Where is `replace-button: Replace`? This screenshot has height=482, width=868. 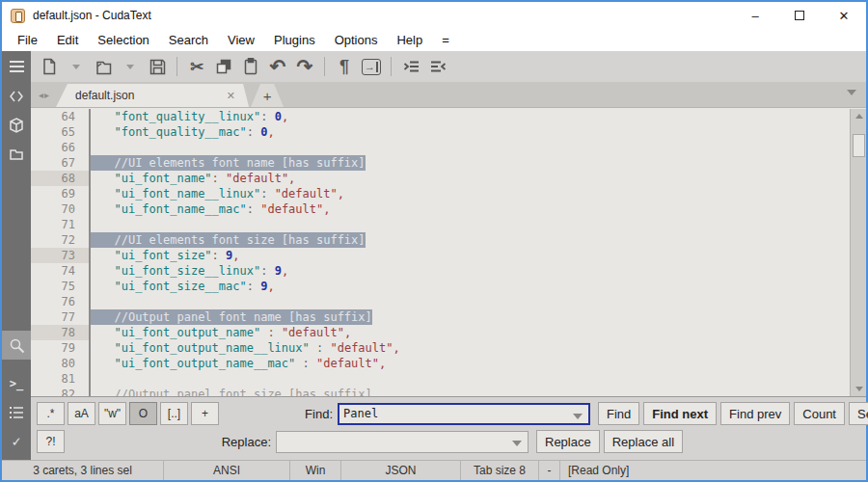
replace-button: Replace is located at coordinates (568, 442).